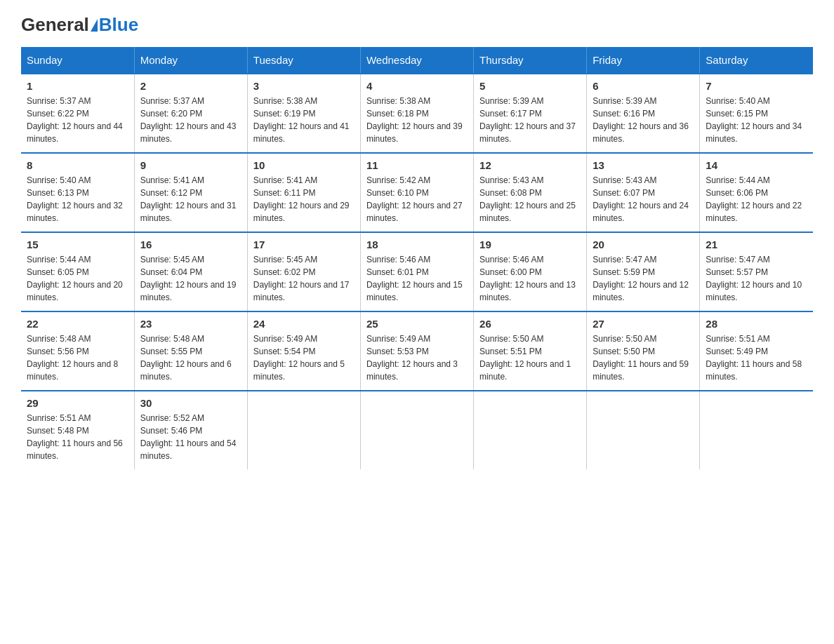 Image resolution: width=834 pixels, height=644 pixels. What do you see at coordinates (94, 25) in the screenshot?
I see `logo-triangle-icon` at bounding box center [94, 25].